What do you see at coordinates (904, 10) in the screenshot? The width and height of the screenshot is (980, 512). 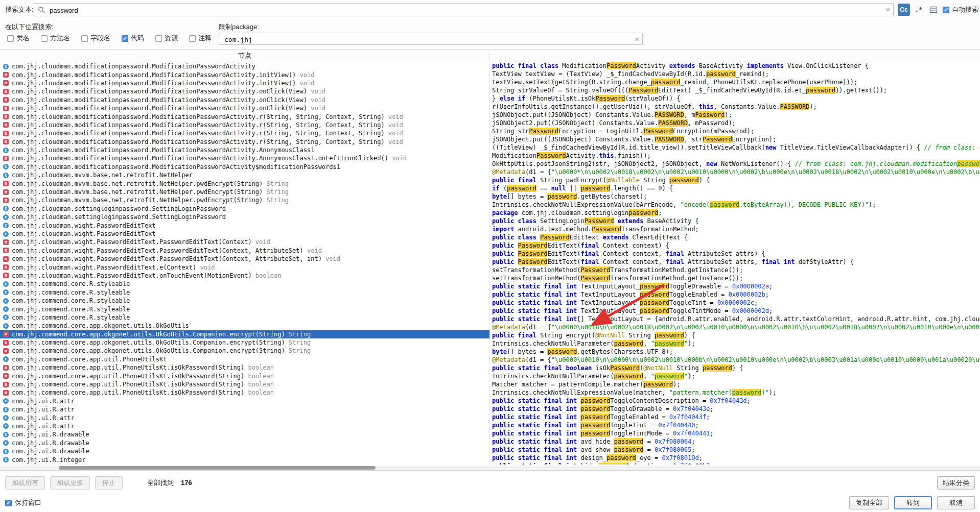 I see `match-case-button: Cc` at bounding box center [904, 10].